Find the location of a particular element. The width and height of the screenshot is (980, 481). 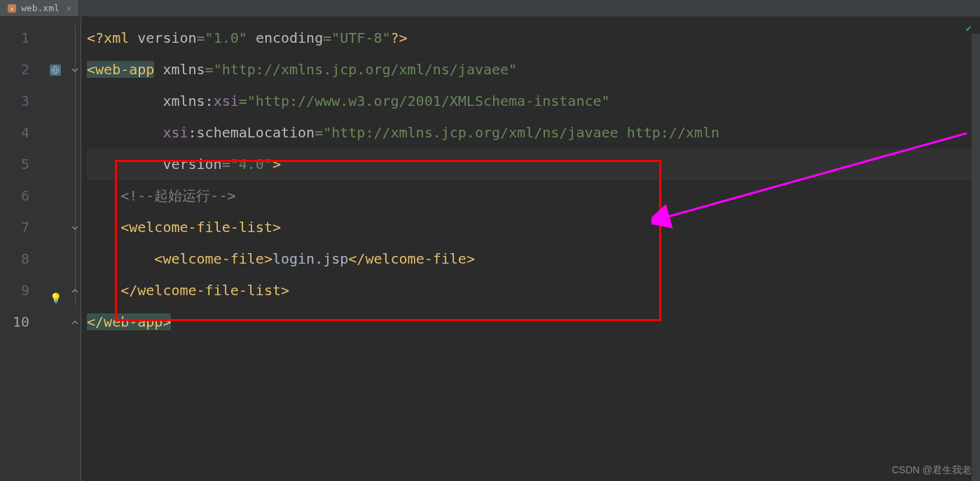

lightbulb-icon: 💡 is located at coordinates (55, 290).